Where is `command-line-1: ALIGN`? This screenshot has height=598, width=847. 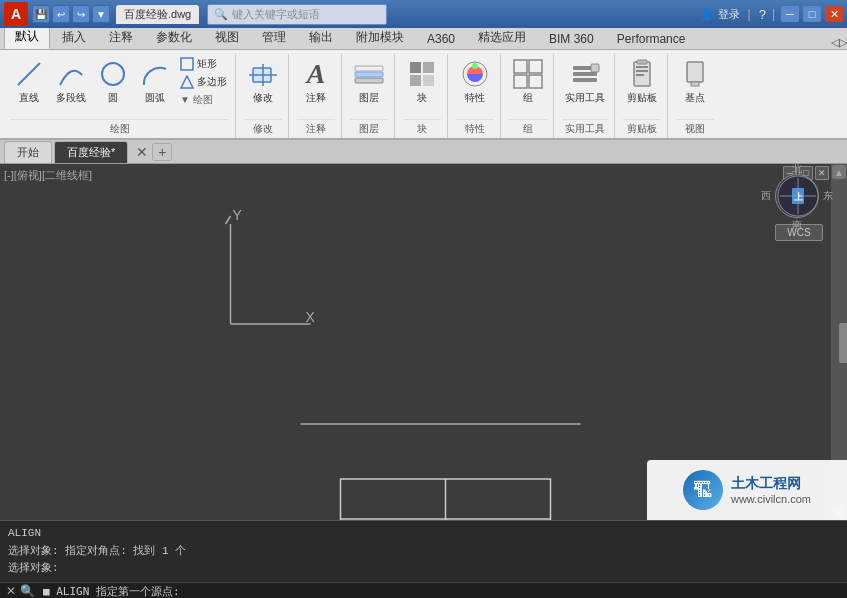 command-line-1: ALIGN is located at coordinates (424, 534).